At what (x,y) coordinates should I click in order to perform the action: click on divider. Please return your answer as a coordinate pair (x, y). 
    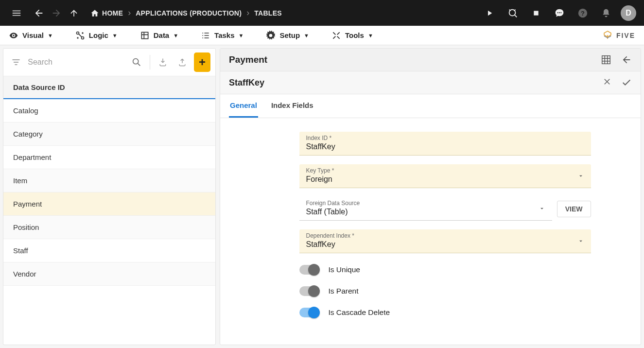
    Looking at the image, I should click on (150, 62).